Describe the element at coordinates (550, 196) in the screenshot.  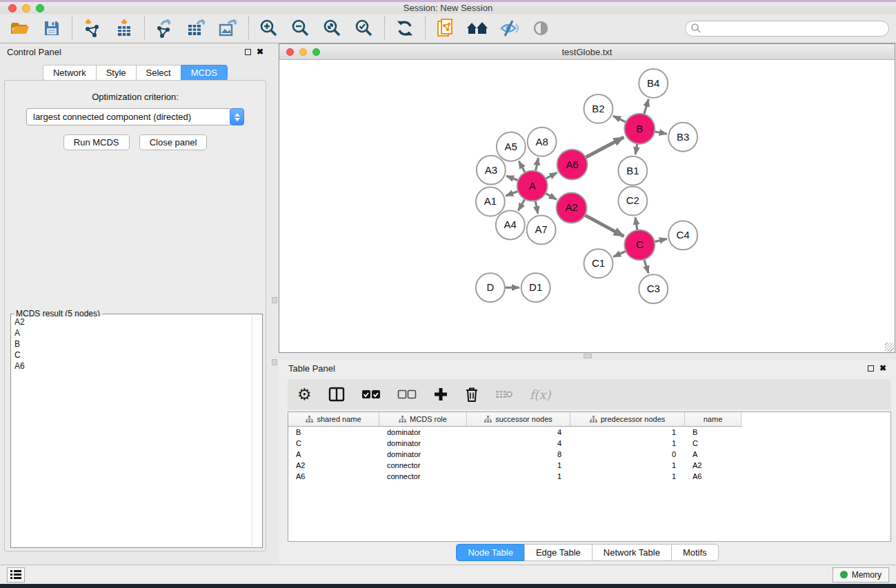
I see `edge-A-A2` at that location.